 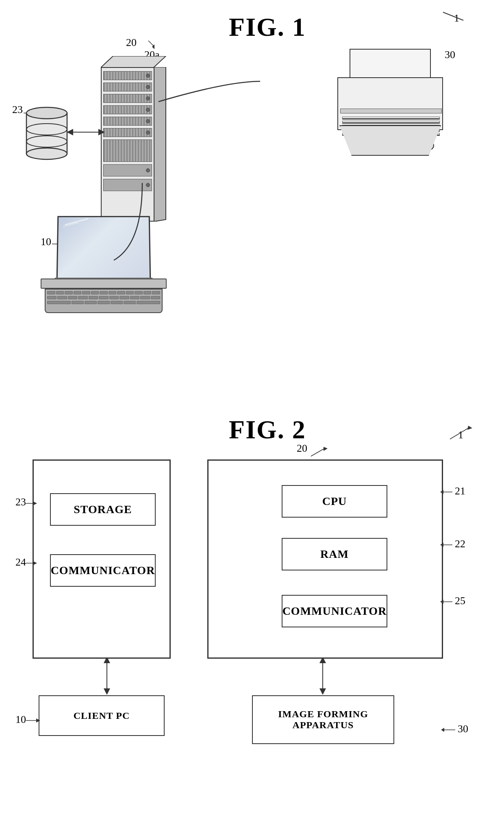 What do you see at coordinates (32, 503) in the screenshot?
I see `fig2-ref23-arrow-icon` at bounding box center [32, 503].